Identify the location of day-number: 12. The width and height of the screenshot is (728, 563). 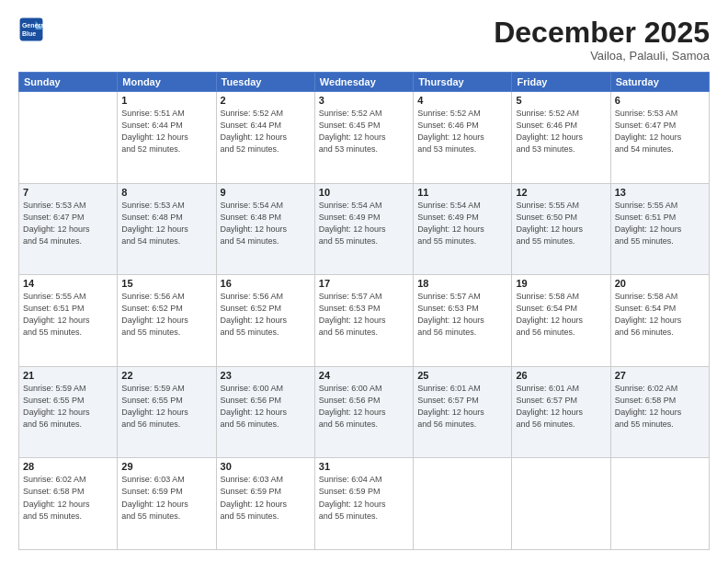
(561, 192).